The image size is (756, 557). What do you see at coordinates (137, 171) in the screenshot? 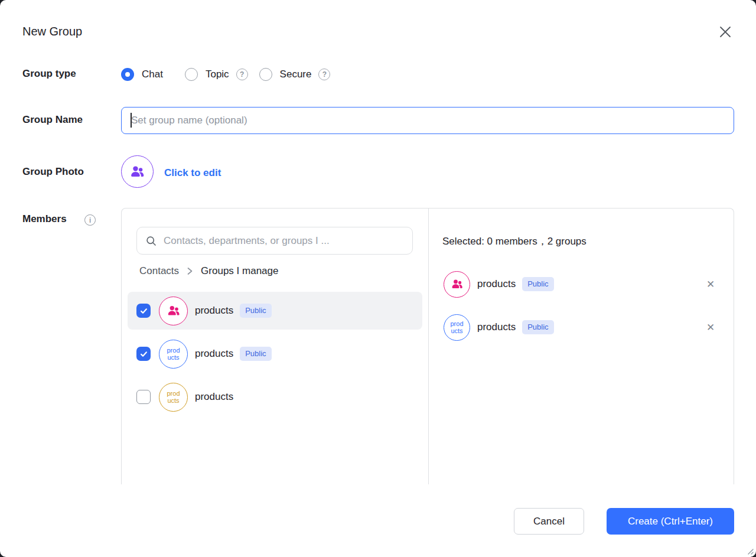
I see `group-photo-avatar` at bounding box center [137, 171].